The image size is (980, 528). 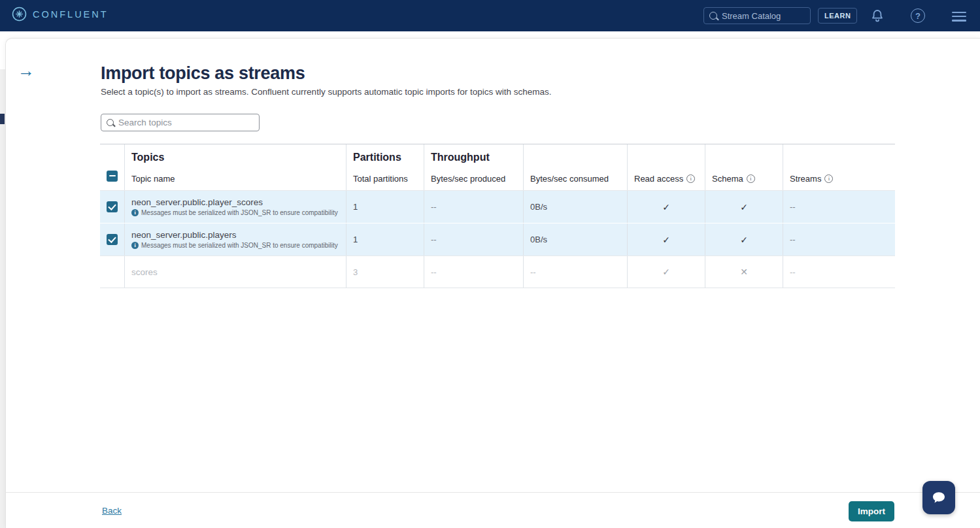 I want to click on background-fragment, so click(x=3, y=119).